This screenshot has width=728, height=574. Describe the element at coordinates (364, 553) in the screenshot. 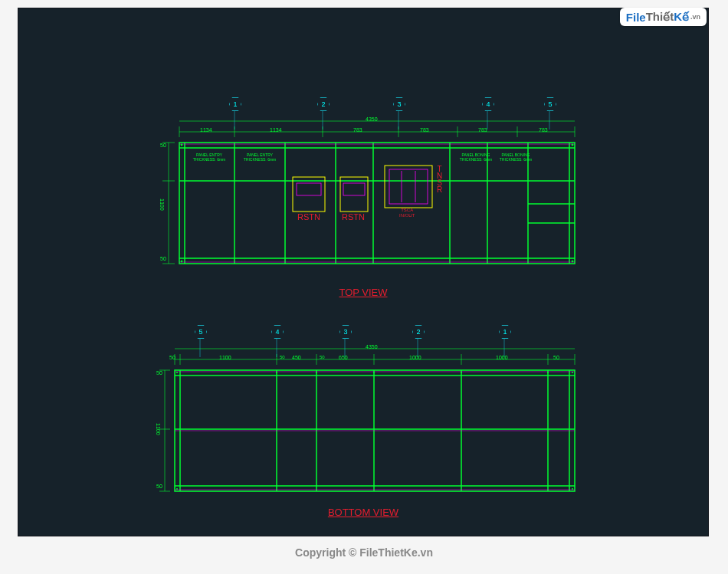

I see `copyright-text: Copyright © FileThietKe.vn` at that location.